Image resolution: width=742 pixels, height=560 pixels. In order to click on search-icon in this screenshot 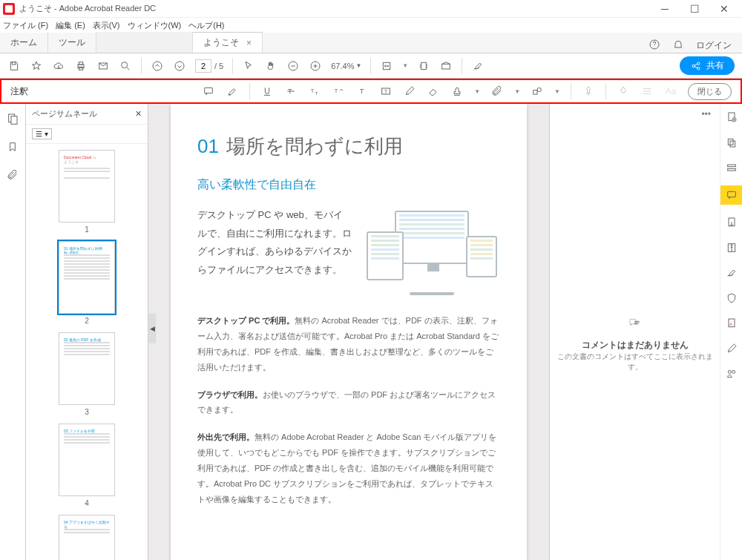, I will do `click(125, 66)`.